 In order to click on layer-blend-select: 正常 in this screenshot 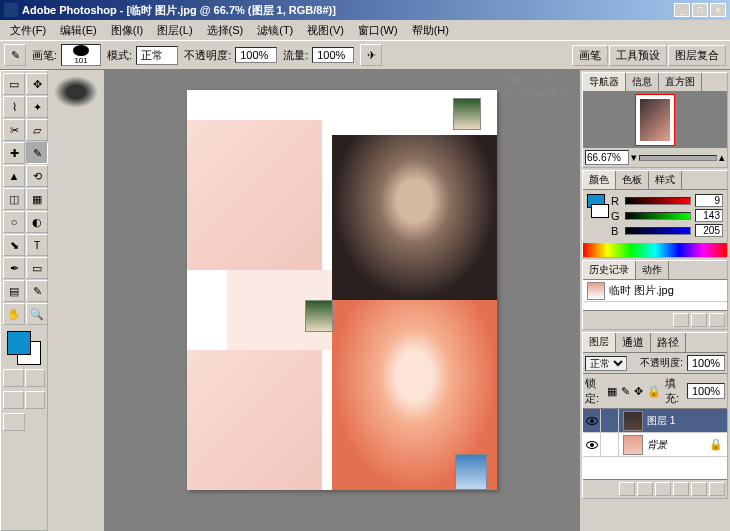, I will do `click(606, 364)`.